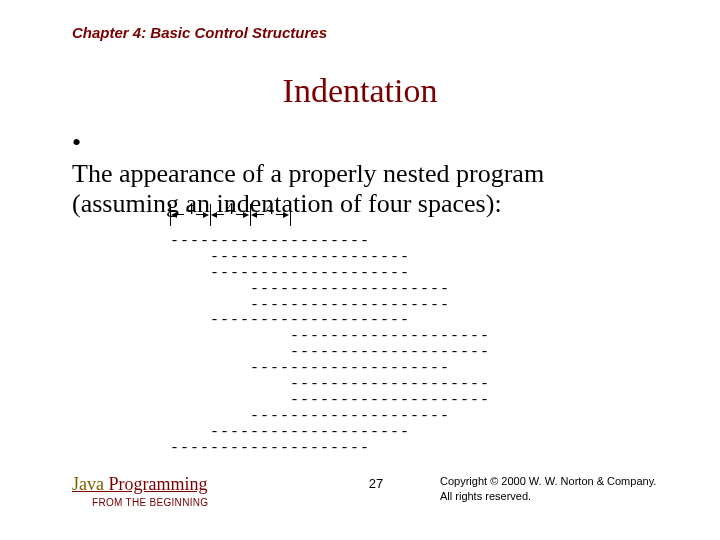 The image size is (720, 540). Describe the element at coordinates (88, 484) in the screenshot. I see `book-title-java: Java` at that location.